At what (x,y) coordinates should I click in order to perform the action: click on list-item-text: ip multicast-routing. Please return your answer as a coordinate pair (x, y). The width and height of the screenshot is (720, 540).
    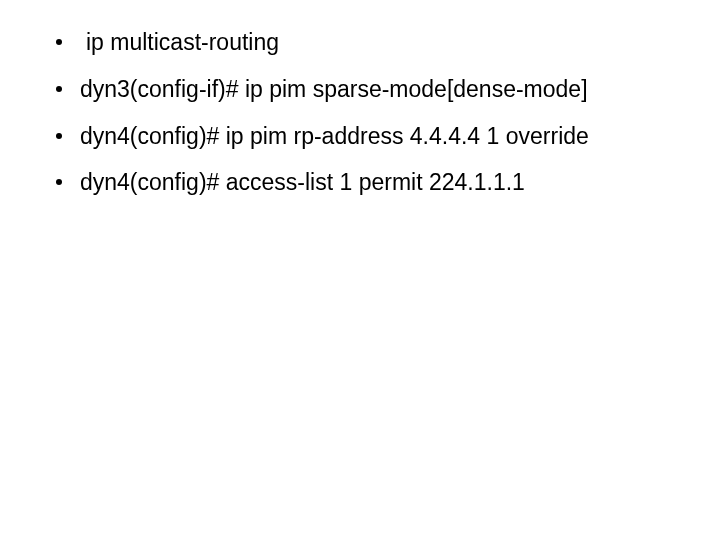
    Looking at the image, I should click on (180, 42).